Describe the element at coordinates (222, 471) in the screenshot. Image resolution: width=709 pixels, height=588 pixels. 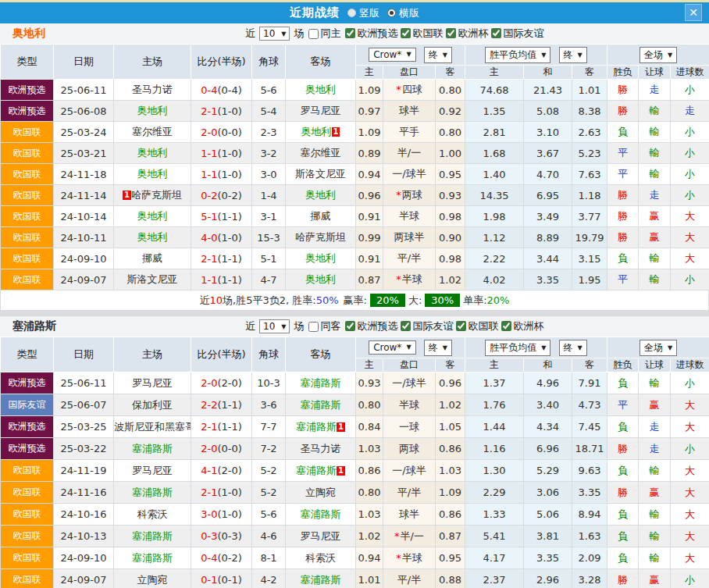
I see `score-cell: 4-1(2-0)` at that location.